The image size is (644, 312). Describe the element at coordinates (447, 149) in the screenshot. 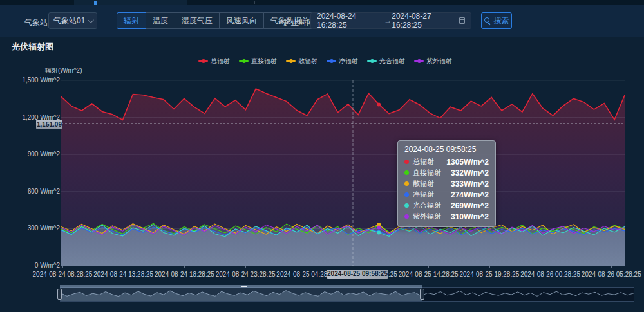

I see `tooltip-title: 2024-08-25 09:58:25` at that location.